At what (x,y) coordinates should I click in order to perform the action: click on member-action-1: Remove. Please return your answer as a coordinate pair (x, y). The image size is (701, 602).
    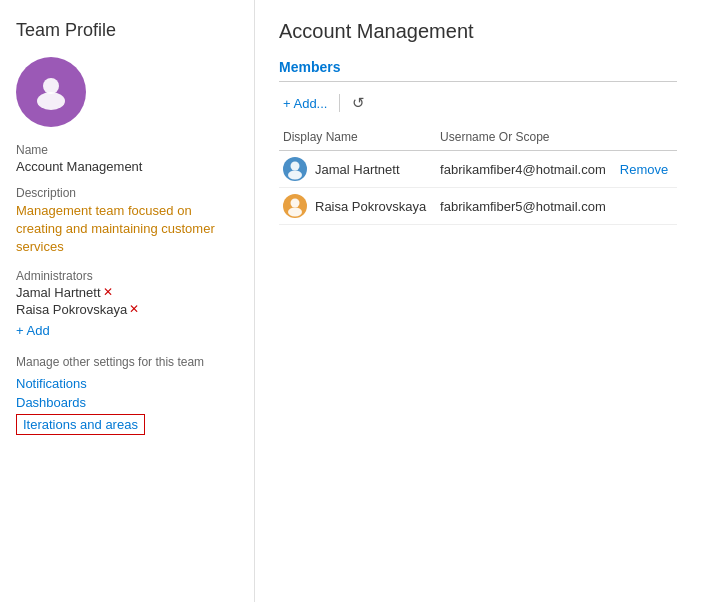
    Looking at the image, I should click on (646, 170).